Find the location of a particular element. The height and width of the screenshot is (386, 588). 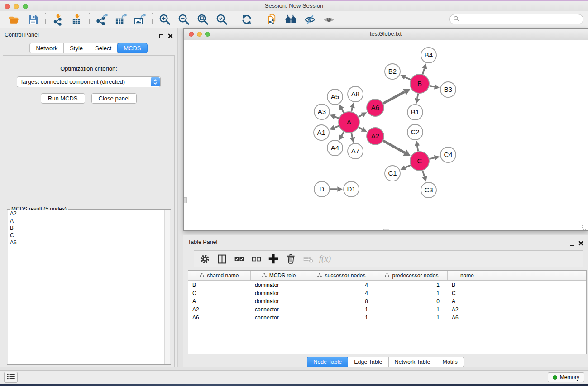

export-image-icon is located at coordinates (140, 19).